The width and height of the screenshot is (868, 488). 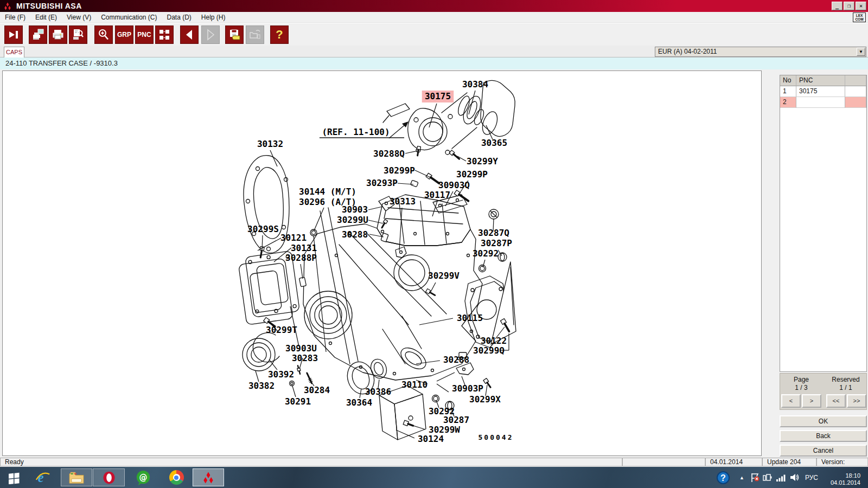 What do you see at coordinates (378, 391) in the screenshot?
I see `part-label: 30386` at bounding box center [378, 391].